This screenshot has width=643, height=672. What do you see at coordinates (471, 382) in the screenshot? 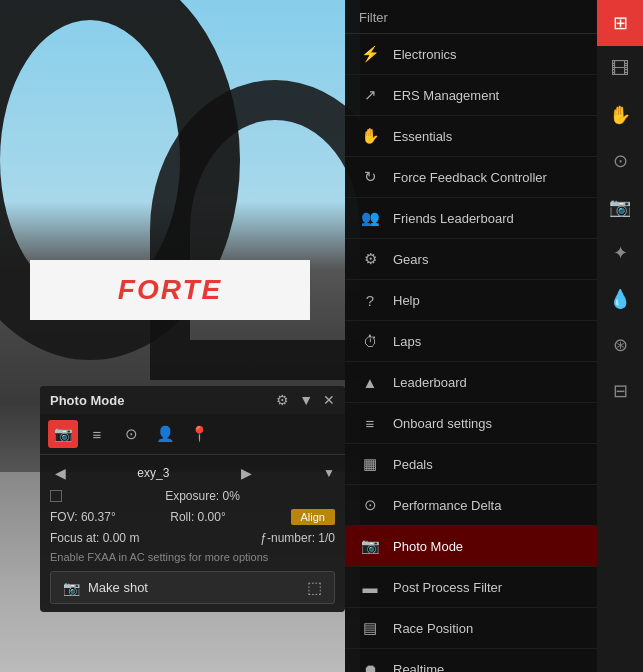
I see `filter-item-leaderboard: ▲ Leaderboard` at bounding box center [471, 382].